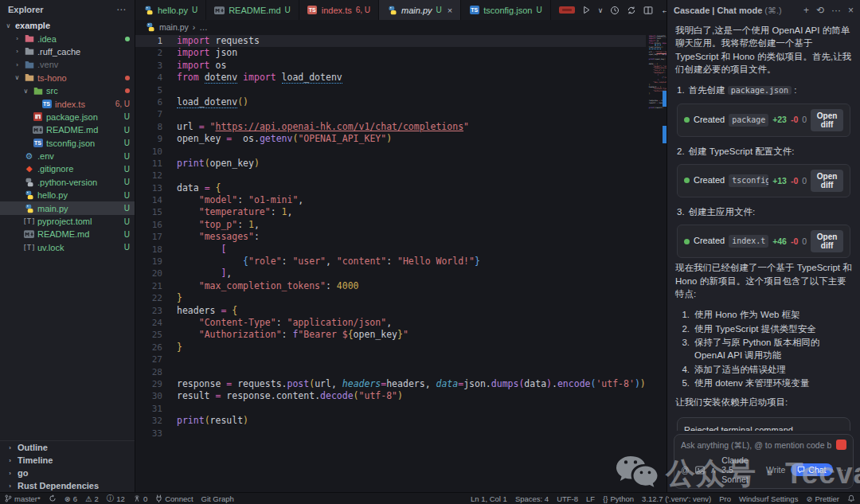 This screenshot has height=504, width=860. What do you see at coordinates (67, 143) in the screenshot?
I see `tree-item-tsconfig.json: TStsconfig.jsonU` at bounding box center [67, 143].